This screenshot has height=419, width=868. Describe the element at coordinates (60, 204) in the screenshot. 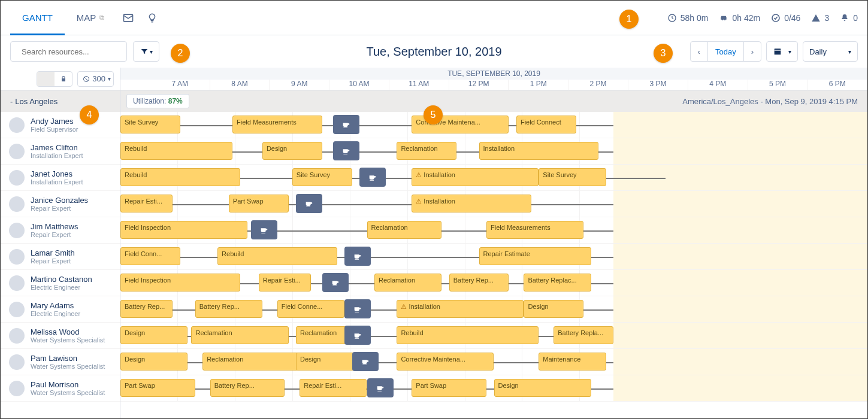

I see `resource-row: Janice Gonzales Repair Expert` at that location.